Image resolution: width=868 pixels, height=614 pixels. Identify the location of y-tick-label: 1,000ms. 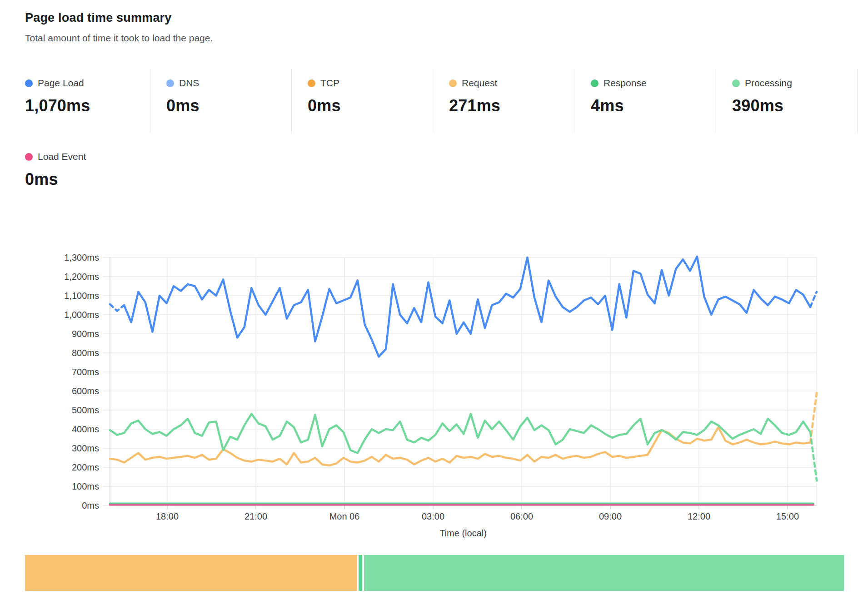
(70, 315).